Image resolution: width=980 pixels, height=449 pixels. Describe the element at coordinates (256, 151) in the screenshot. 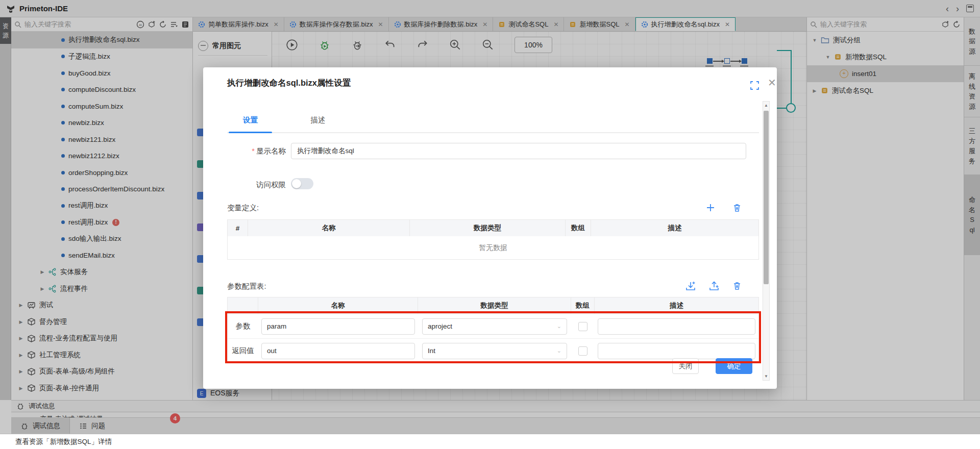

I see `display-name-label: *显示名称` at that location.